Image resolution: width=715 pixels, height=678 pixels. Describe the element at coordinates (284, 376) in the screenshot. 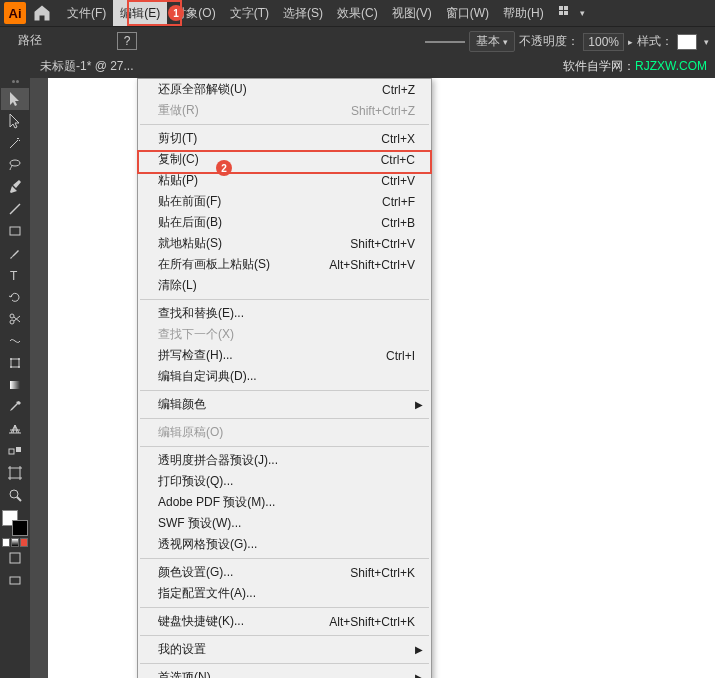

I see `menu-custom-dictionary: 编辑自定词典(D)...` at that location.